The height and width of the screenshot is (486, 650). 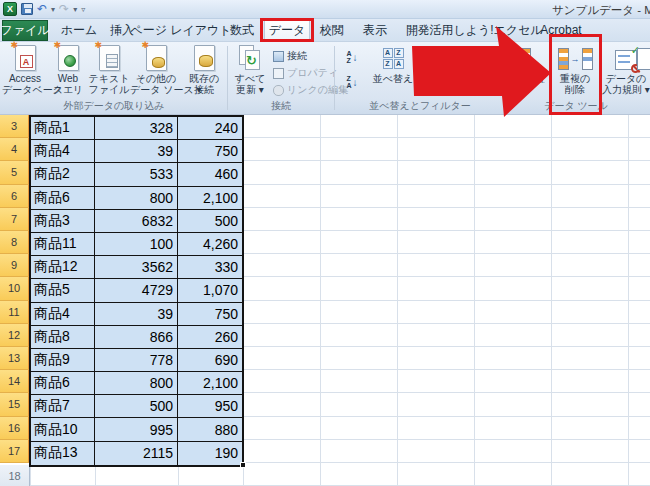 What do you see at coordinates (53, 10) in the screenshot?
I see `undo-dropdown-icon: ▾` at bounding box center [53, 10].